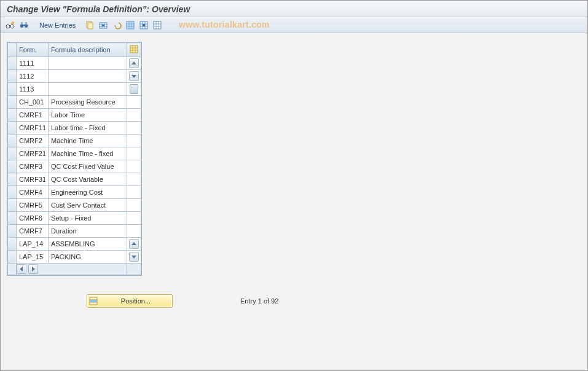 This screenshot has width=588, height=371. I want to click on position-button: Position..., so click(130, 301).